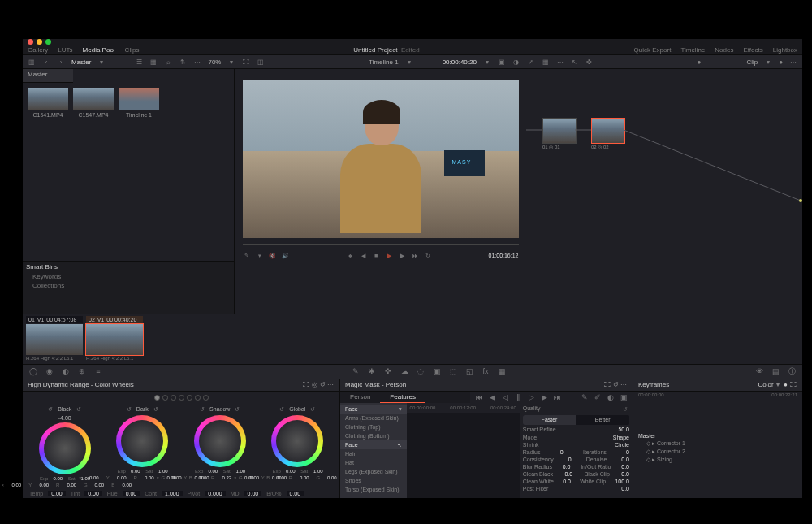 The image size is (812, 524). What do you see at coordinates (724, 50) in the screenshot?
I see `nav-nodes: Nodes` at bounding box center [724, 50].